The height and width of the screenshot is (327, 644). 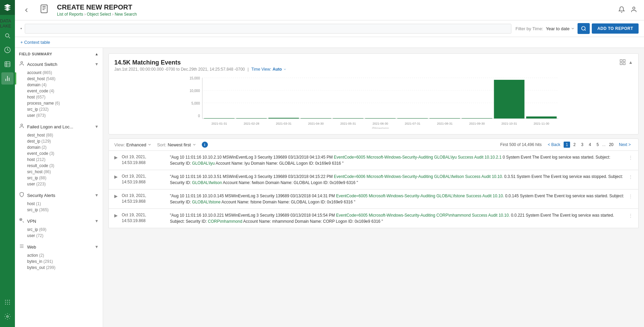 I want to click on account-switch-header: Account Switch ▼, so click(x=59, y=64).